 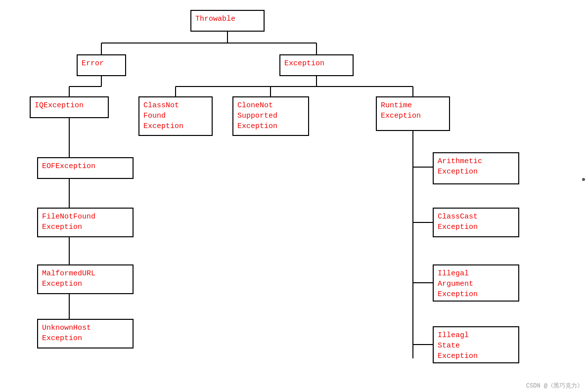 I want to click on node-eofexception: EOFException, so click(x=85, y=168).